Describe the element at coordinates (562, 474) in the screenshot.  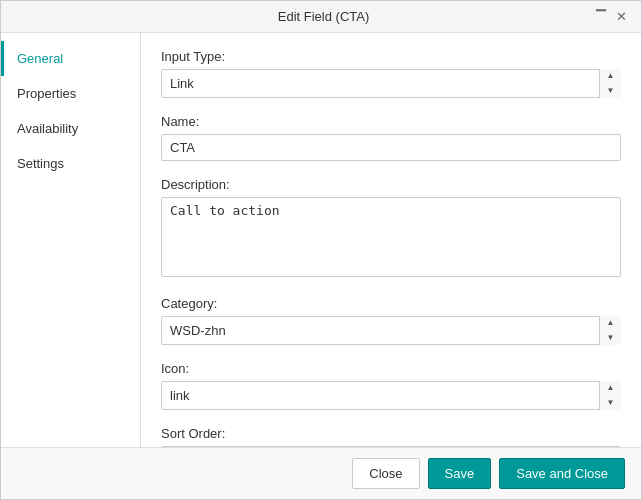
I see `save-and-close-button: Save and Close` at that location.